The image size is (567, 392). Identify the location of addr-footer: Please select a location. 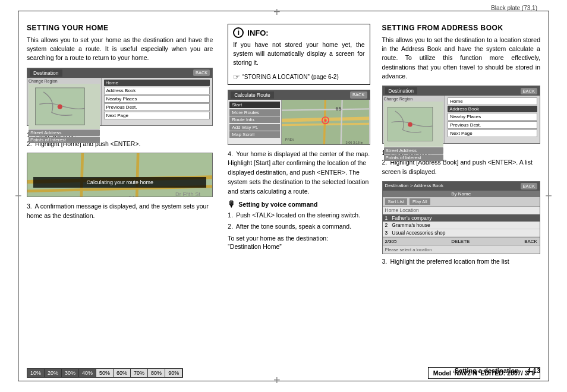
(461, 249).